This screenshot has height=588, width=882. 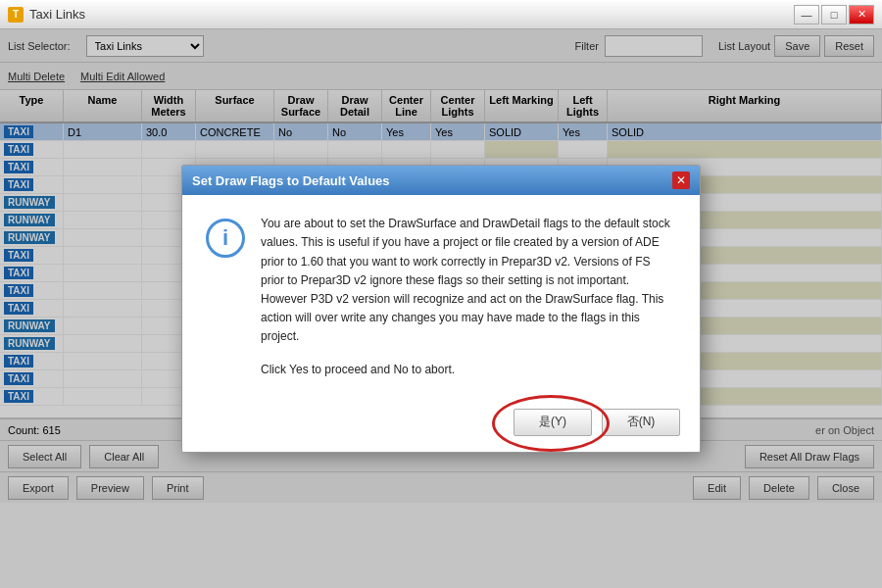 What do you see at coordinates (807, 15) in the screenshot?
I see `minimize-button: —` at bounding box center [807, 15].